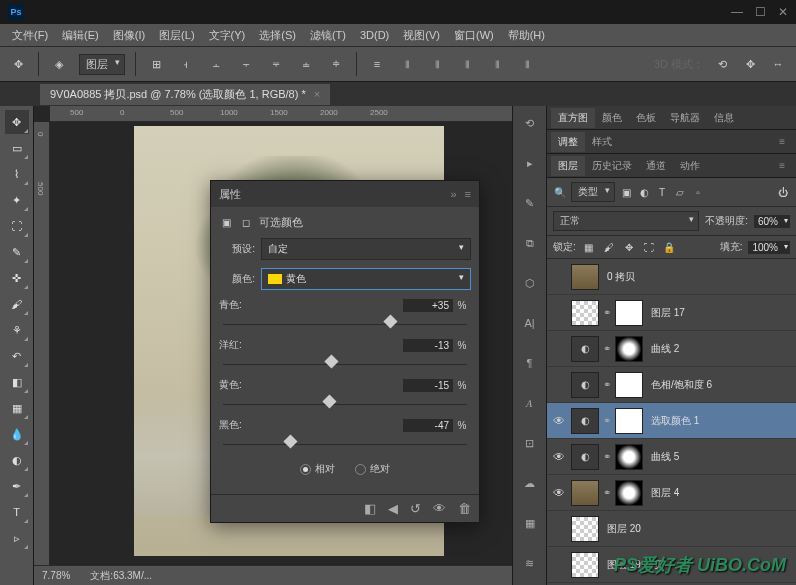 This screenshot has width=796, height=585. I want to click on filter-shape-icon: ▱, so click(680, 192).